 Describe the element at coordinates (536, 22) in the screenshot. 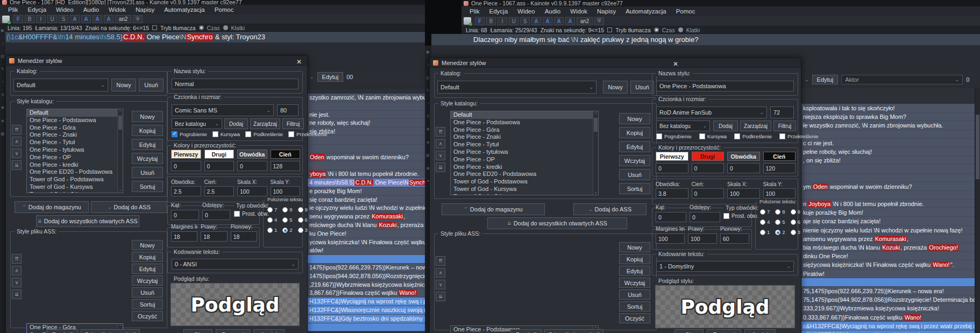

I see `align-button-1: A` at that location.